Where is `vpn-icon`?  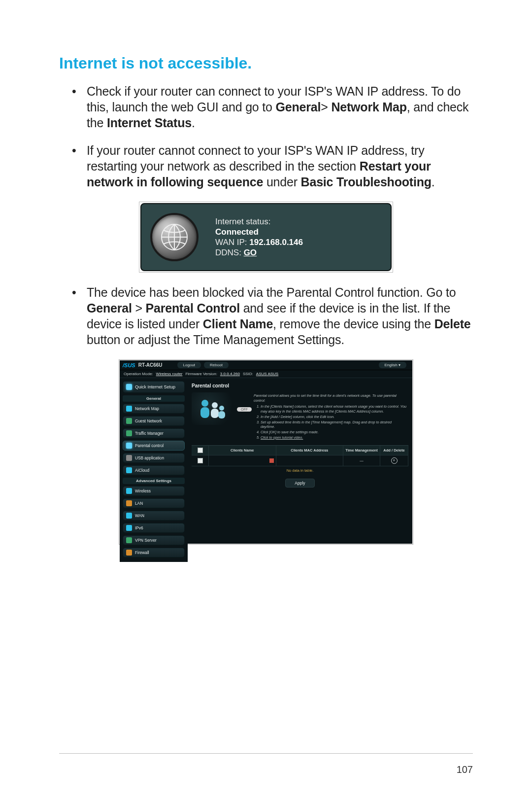 vpn-icon is located at coordinates (129, 540).